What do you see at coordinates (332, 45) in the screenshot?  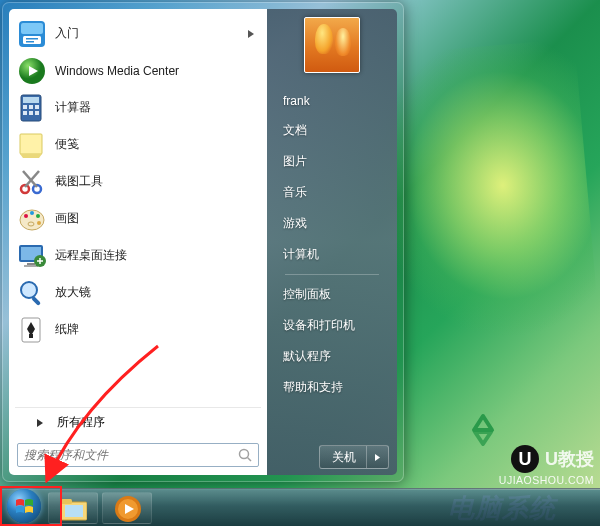 I see `user-picture` at bounding box center [332, 45].